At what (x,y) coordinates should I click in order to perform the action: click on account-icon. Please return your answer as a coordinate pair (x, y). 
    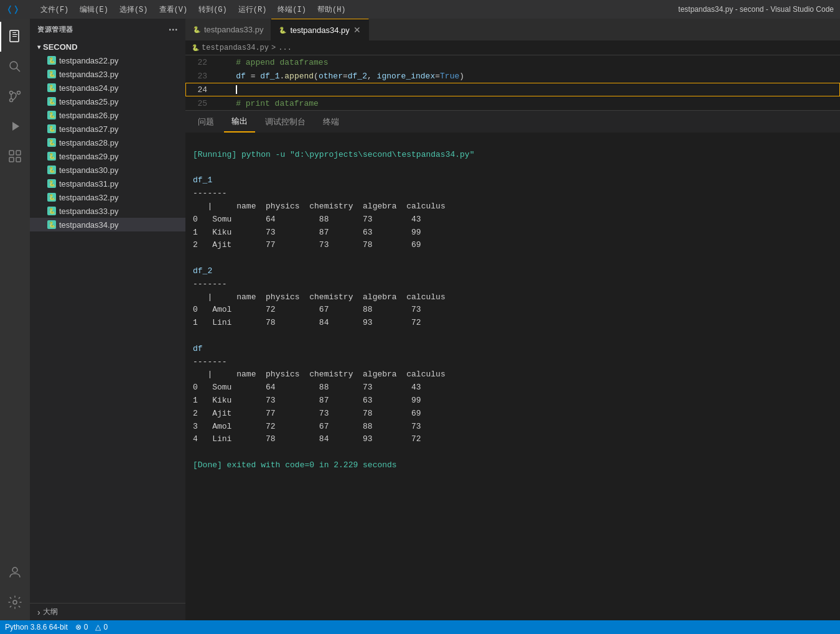
    Looking at the image, I should click on (15, 572).